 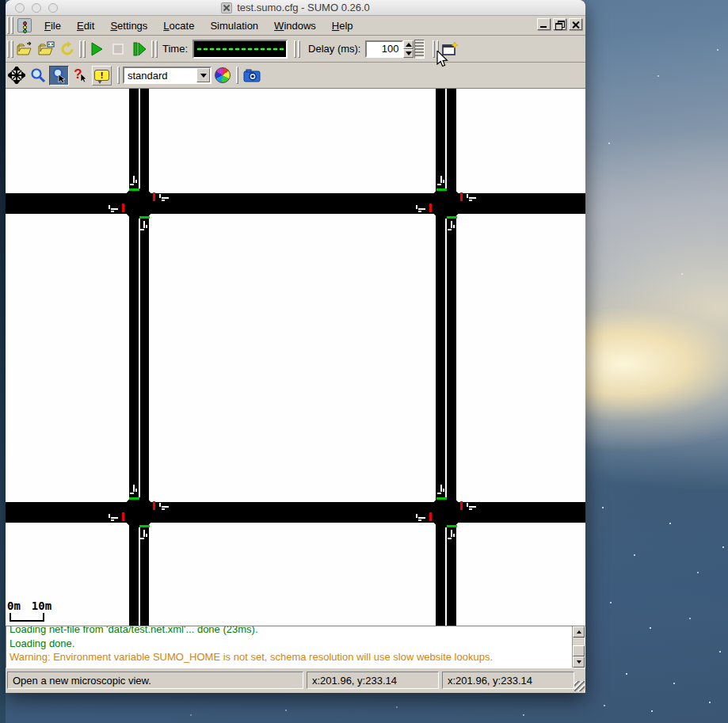 I want to click on resize-grip, so click(x=580, y=686).